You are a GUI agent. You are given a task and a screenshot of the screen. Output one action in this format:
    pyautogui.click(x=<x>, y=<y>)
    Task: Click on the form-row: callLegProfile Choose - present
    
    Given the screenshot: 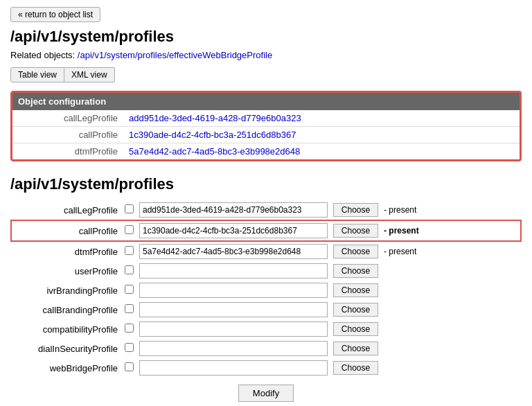 What is the action you would take?
    pyautogui.click(x=266, y=211)
    